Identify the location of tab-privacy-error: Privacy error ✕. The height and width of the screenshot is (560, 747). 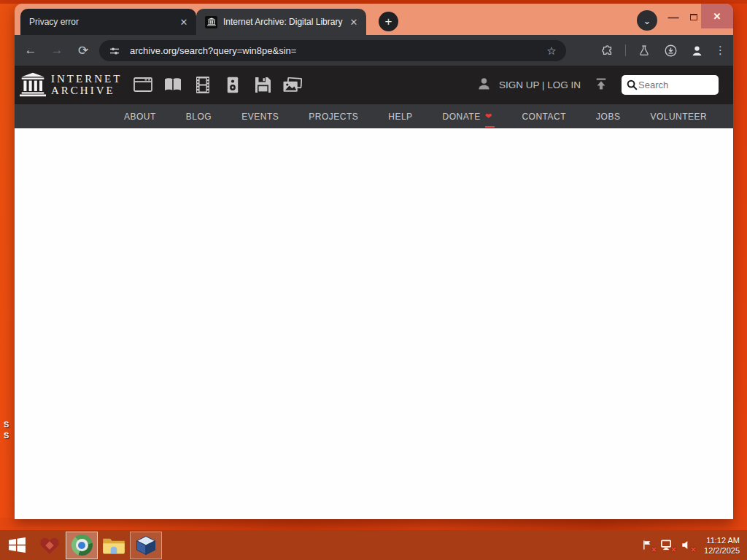
(108, 22).